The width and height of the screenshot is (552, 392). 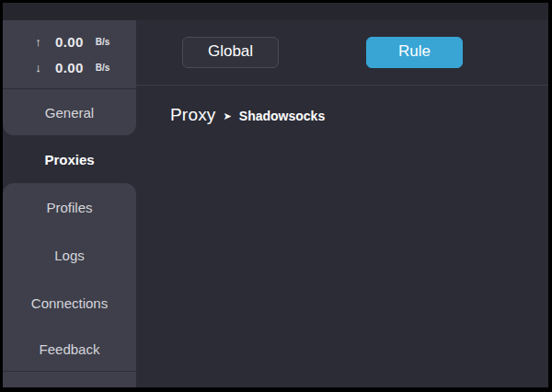 What do you see at coordinates (70, 303) in the screenshot?
I see `sidebar-item-connections: Connections` at bounding box center [70, 303].